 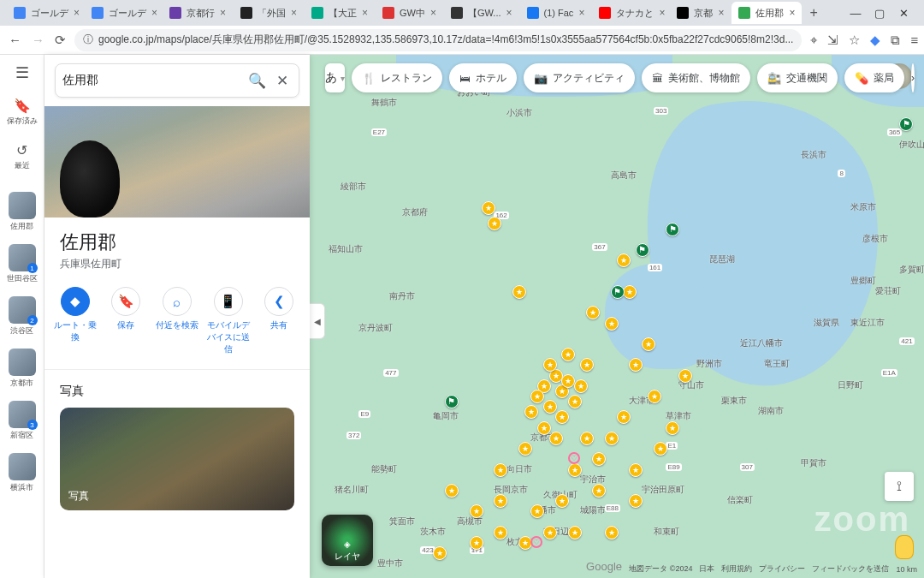 What do you see at coordinates (177, 162) in the screenshot?
I see `place-hero-photo` at bounding box center [177, 162].